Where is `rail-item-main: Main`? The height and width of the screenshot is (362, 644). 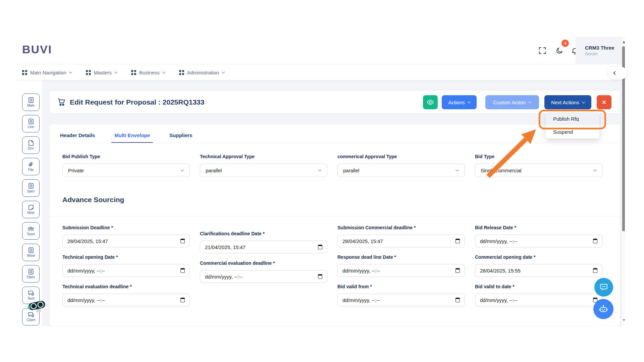
rail-item-main: Main is located at coordinates (31, 102).